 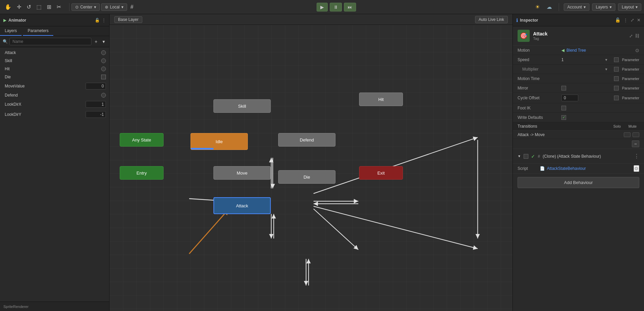 What do you see at coordinates (96, 114) in the screenshot?
I see `param-lookdiry-input` at bounding box center [96, 114].